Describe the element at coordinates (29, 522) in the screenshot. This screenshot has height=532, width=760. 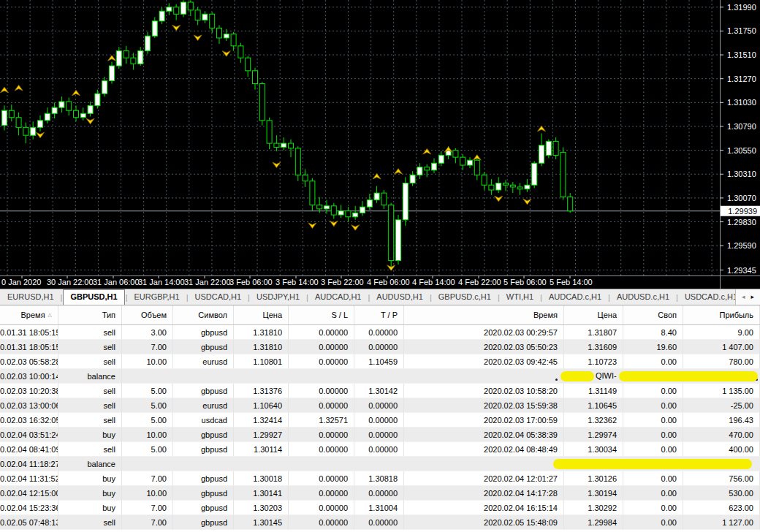
I see `cell-col0: 0.02.05 07:48:13` at that location.